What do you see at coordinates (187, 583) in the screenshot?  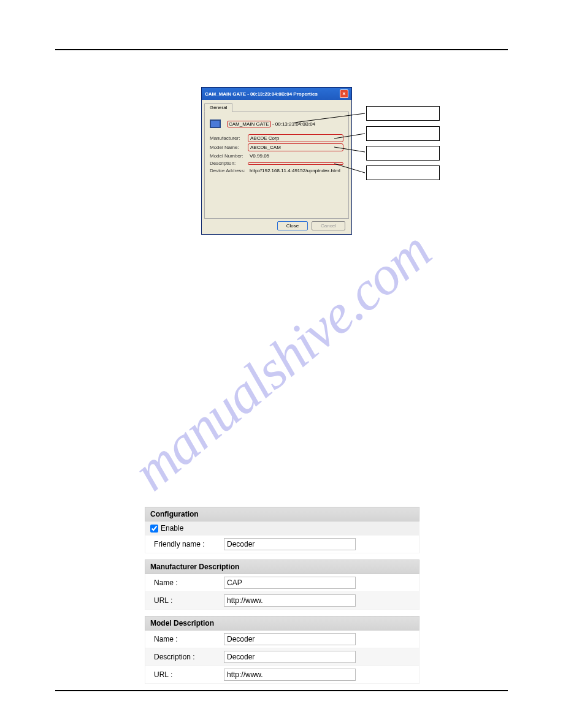 I see `label-manu-name: Name :` at bounding box center [187, 583].